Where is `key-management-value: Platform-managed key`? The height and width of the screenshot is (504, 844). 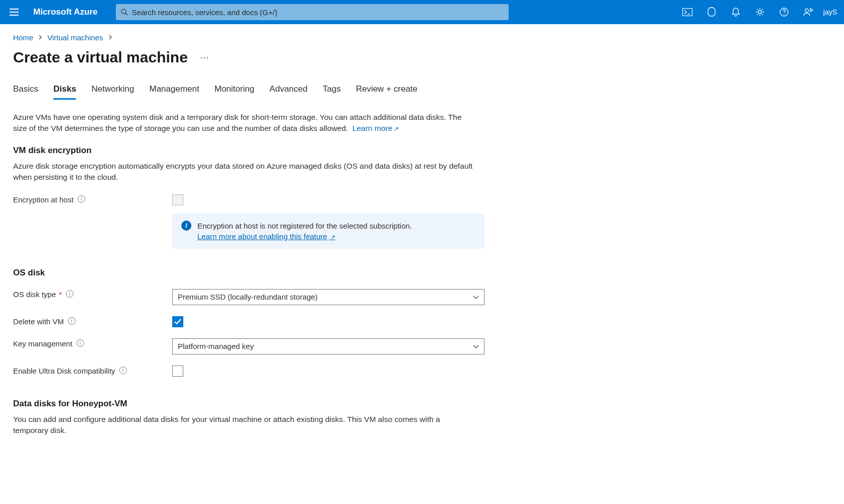 key-management-value: Platform-managed key is located at coordinates (216, 346).